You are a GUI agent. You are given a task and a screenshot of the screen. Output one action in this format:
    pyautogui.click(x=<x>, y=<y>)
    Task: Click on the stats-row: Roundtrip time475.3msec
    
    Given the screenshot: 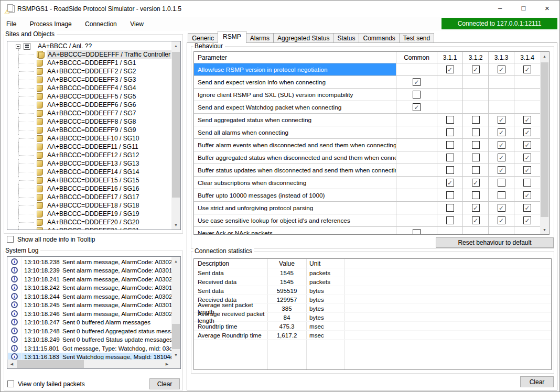 What is the action you would take?
    pyautogui.click(x=372, y=326)
    